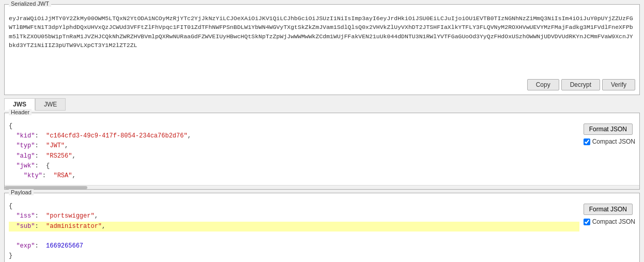 This screenshot has width=644, height=262. Describe the element at coordinates (609, 142) in the screenshot. I see `header-compact-json-label: Compact JSON` at that location.